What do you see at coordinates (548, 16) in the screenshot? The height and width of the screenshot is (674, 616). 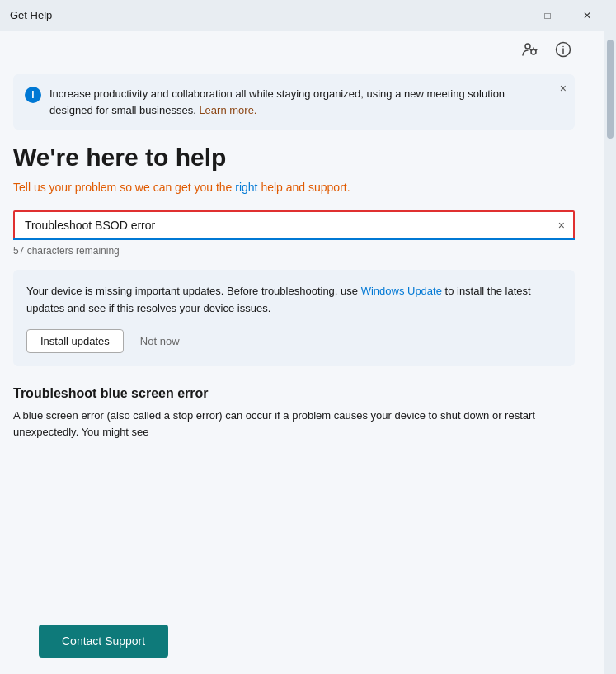 I see `window-controls: — □ ✕` at bounding box center [548, 16].